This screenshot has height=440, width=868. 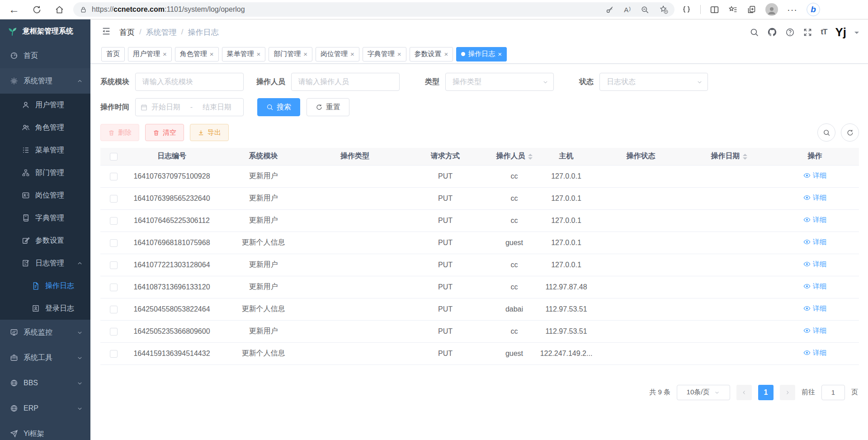 I want to click on breadcrumb-system: 系统管理, so click(x=161, y=33).